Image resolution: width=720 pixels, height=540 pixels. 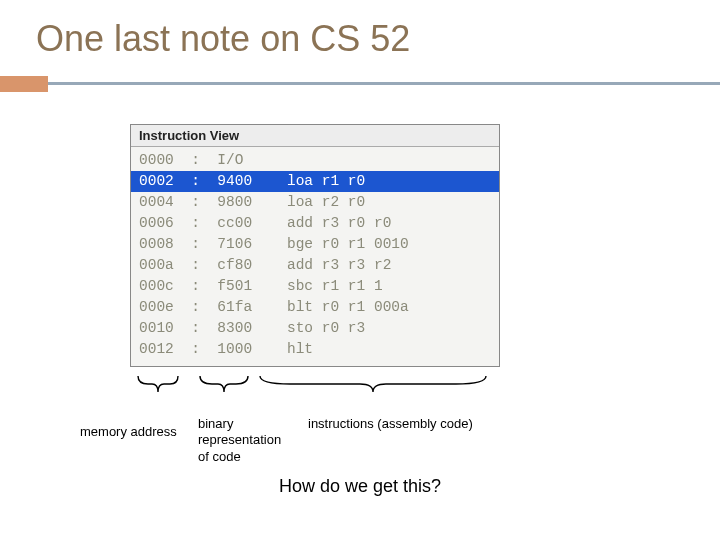 I want to click on brace-svg, so click(x=360, y=393).